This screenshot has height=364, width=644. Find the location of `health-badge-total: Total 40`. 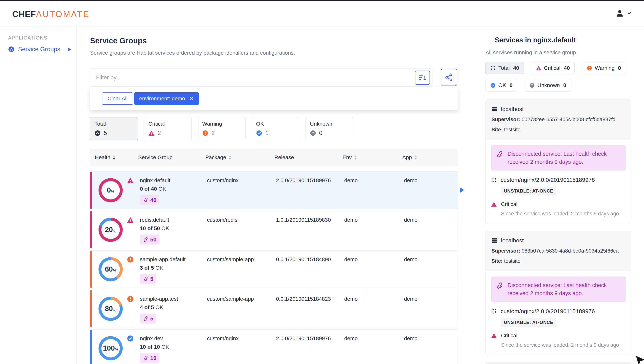

health-badge-total: Total 40 is located at coordinates (504, 68).